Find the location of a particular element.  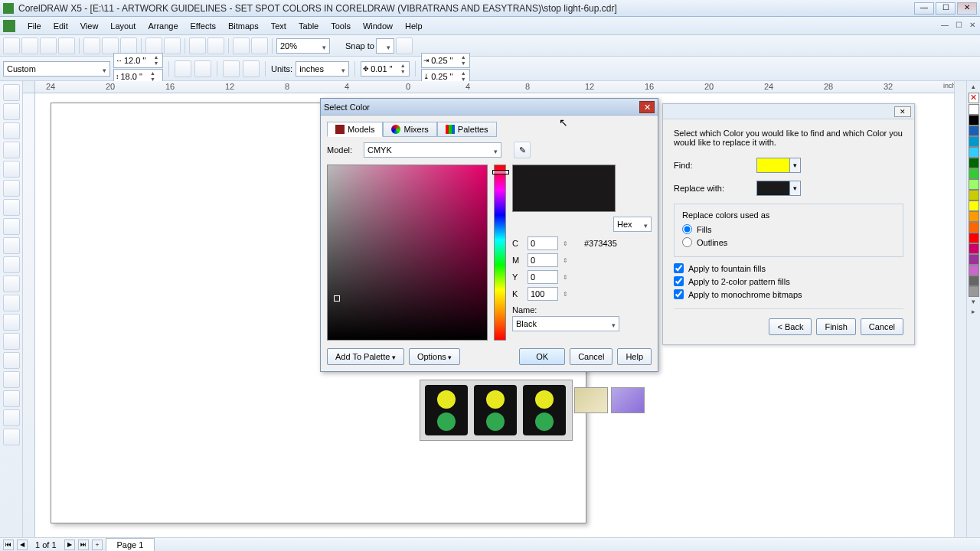

apply-2color-checkbox is located at coordinates (678, 282).